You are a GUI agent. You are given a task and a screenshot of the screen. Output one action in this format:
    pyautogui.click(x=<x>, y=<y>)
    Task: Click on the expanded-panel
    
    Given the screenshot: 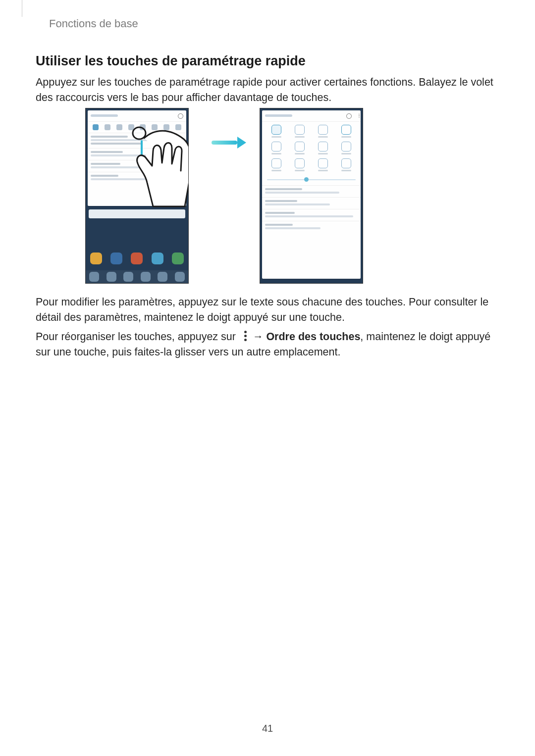 What is the action you would take?
    pyautogui.click(x=311, y=195)
    